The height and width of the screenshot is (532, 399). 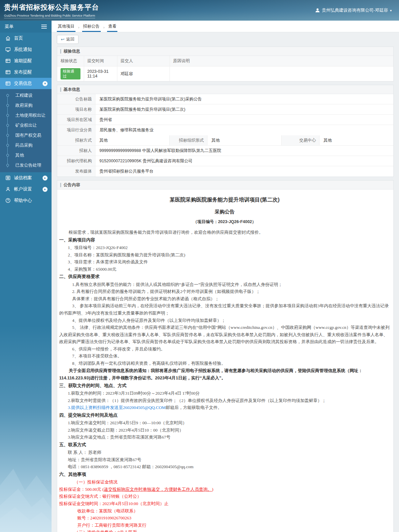 I want to click on doc-text: 1.响应文件递交时间：2023年4月5日9：00—10:00（北京时间）, so click(x=127, y=423).